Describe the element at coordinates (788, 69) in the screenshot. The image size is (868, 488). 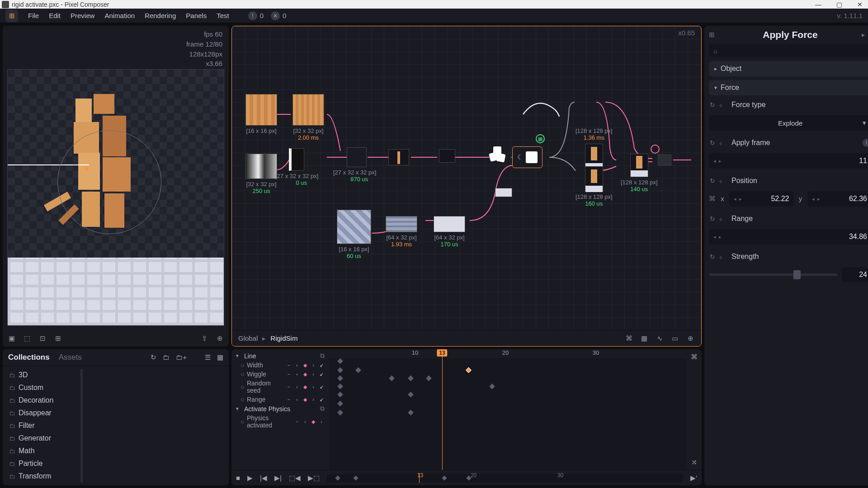
I see `section-object: ▸ Object` at that location.